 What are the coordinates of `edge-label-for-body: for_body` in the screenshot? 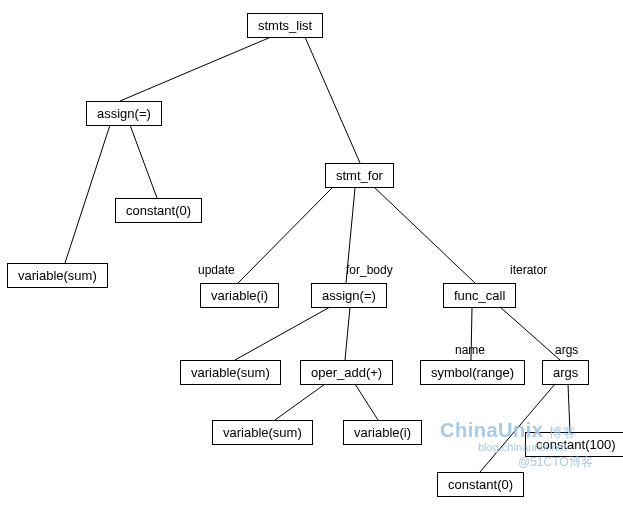 It's located at (370, 270).